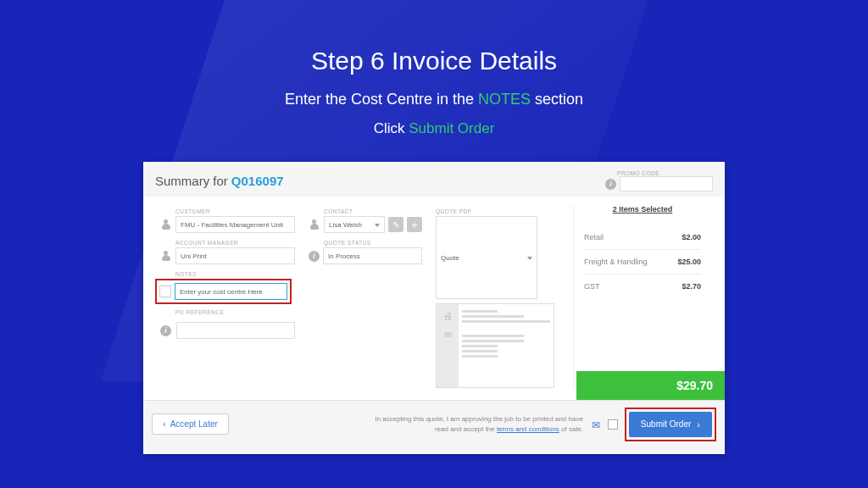 This screenshot has height=488, width=868. What do you see at coordinates (231, 291) in the screenshot?
I see `notes-input: Enter your cost centre Here` at bounding box center [231, 291].